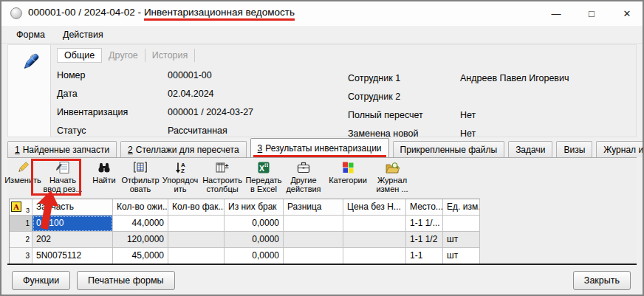 The image size is (644, 296). I want to click on button-label: Изменить, so click(23, 180).